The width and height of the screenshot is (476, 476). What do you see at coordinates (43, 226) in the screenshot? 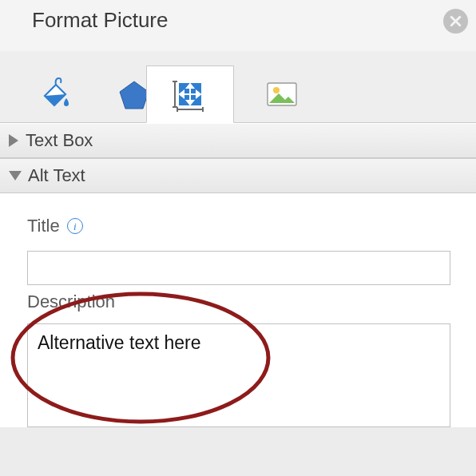
I see `alttext-title-label: Title` at bounding box center [43, 226].